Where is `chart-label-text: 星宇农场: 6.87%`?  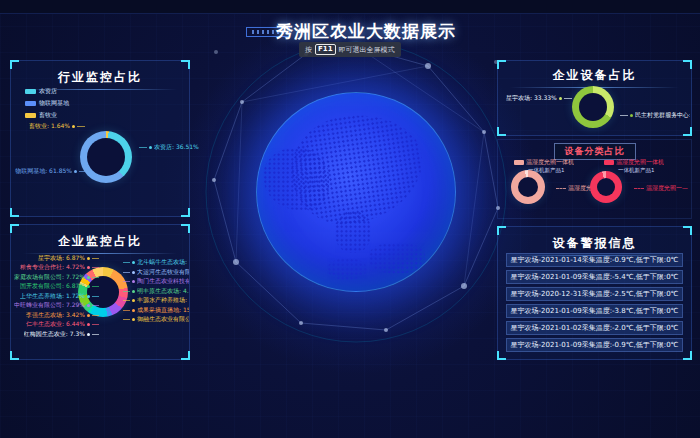
chart-label-text: 星宇农场: 6.87% is located at coordinates (62, 258).